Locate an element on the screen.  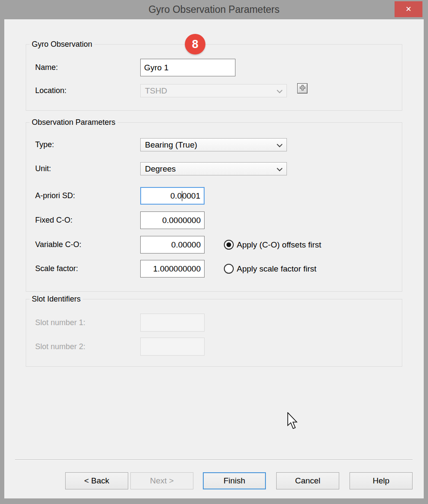
apriori-sd-value-after-caret: 0001 is located at coordinates (191, 196).